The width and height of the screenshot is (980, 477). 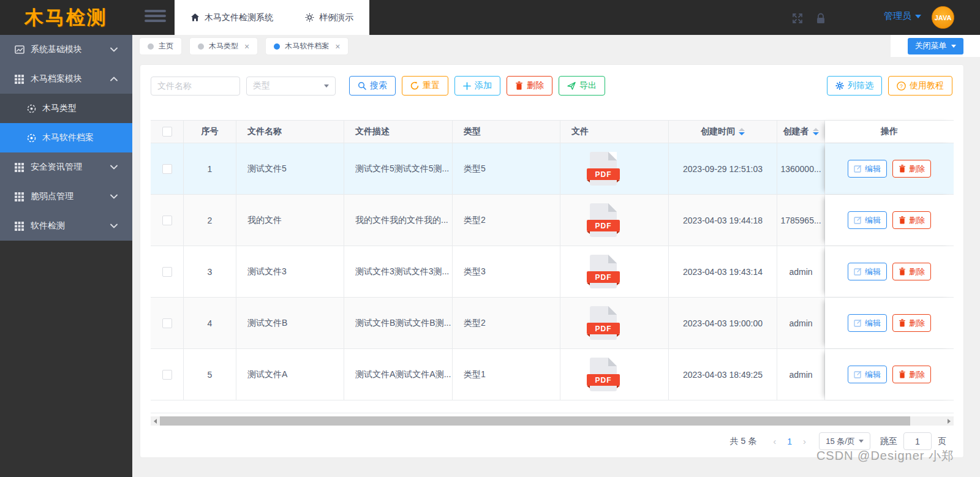 What do you see at coordinates (66, 108) in the screenshot?
I see `sidebar-item-trojan-type: 木马类型` at bounding box center [66, 108].